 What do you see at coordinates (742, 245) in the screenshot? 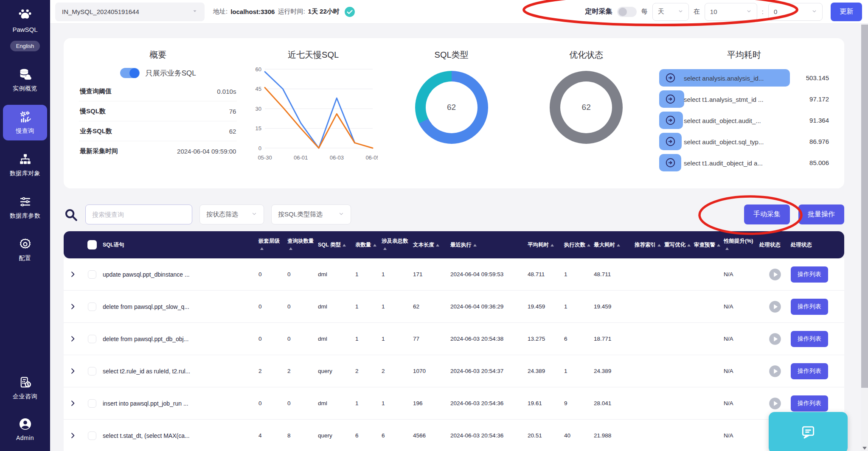
I see `column-header: 性能提升(%)` at bounding box center [742, 245].